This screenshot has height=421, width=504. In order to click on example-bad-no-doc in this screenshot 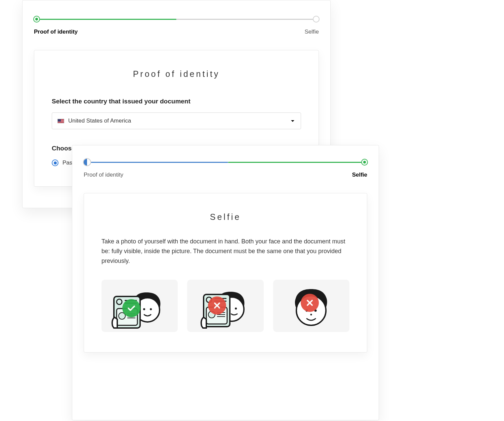, I will do `click(311, 306)`.